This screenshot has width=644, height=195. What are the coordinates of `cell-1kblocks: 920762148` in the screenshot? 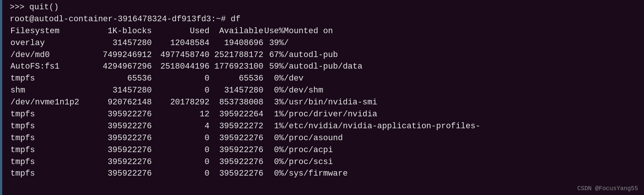 It's located at (119, 103).